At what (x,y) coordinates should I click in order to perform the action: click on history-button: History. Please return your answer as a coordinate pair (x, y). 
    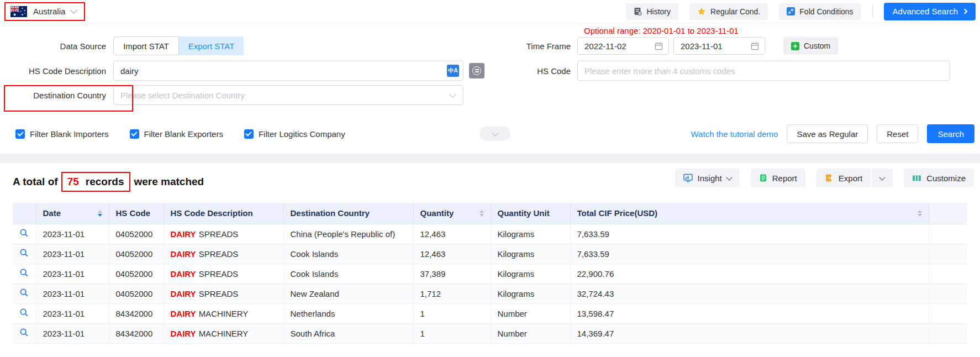
    Looking at the image, I should click on (652, 12).